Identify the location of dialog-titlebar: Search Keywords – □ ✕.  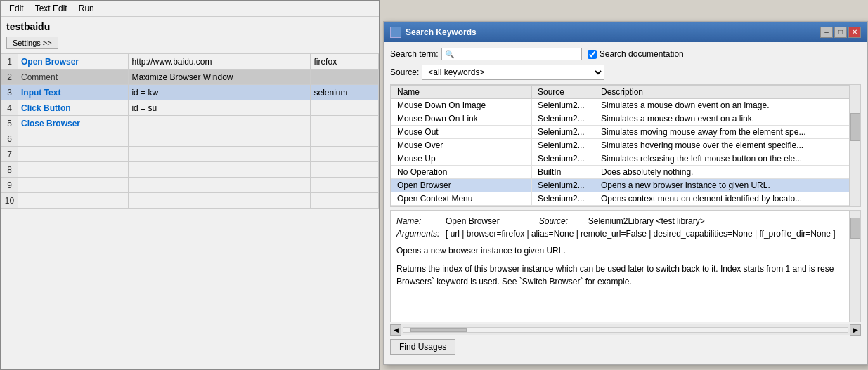
(626, 32).